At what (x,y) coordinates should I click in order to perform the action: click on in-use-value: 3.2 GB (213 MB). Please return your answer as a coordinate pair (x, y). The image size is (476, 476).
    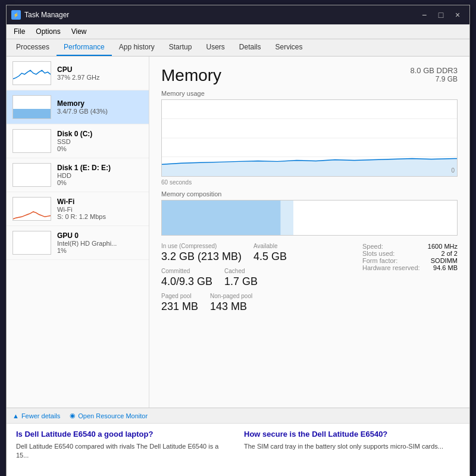
    Looking at the image, I should click on (201, 257).